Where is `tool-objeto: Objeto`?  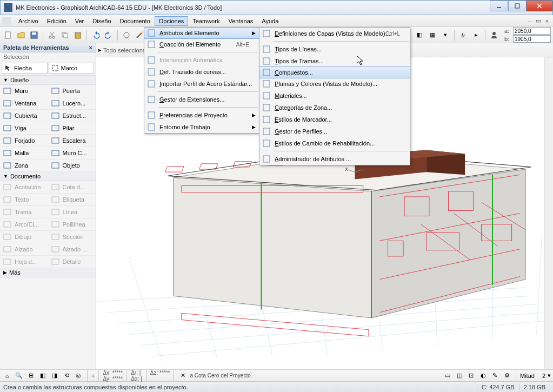
tool-objeto: Objeto is located at coordinates (72, 165).